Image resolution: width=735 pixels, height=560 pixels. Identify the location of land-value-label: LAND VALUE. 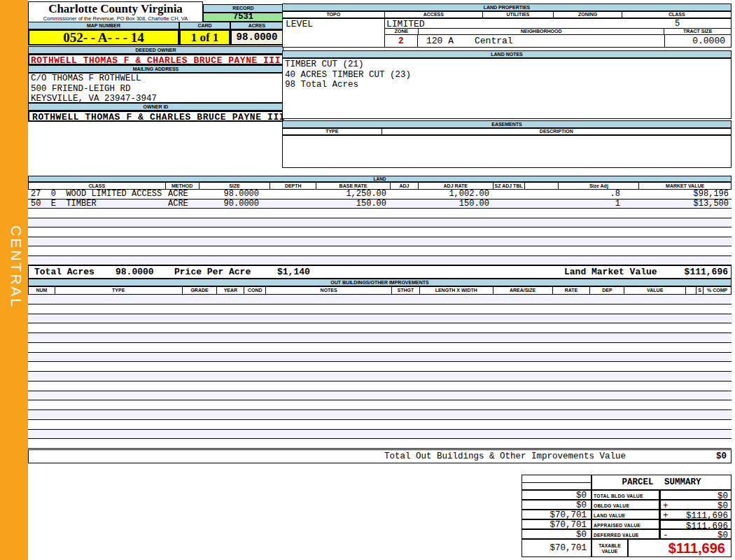
(626, 514).